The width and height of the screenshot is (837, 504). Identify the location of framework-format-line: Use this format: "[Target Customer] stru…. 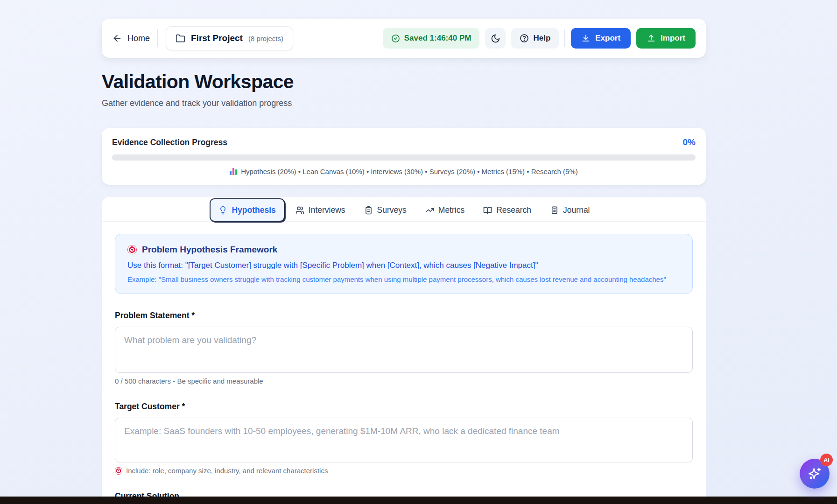
(404, 266).